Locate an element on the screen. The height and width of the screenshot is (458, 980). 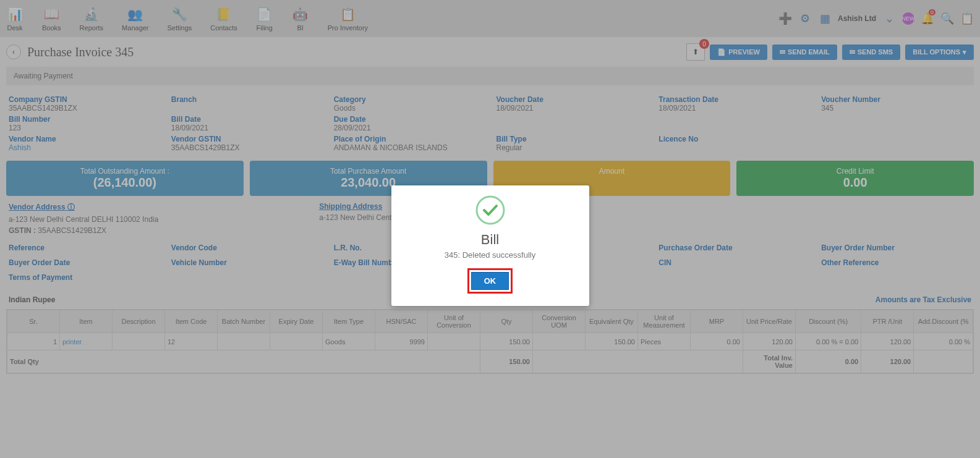
success-modal: Bill 345: Deleted successfully OK is located at coordinates (490, 246).